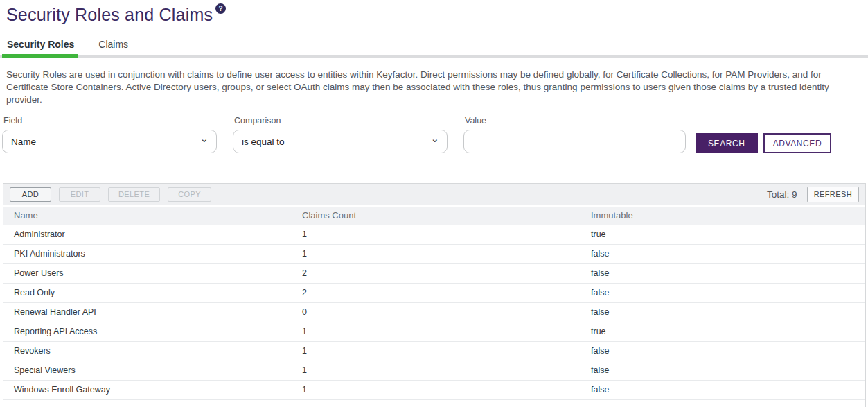 This screenshot has height=407, width=868. Describe the element at coordinates (341, 121) in the screenshot. I see `comparison-label: Comparison` at that location.